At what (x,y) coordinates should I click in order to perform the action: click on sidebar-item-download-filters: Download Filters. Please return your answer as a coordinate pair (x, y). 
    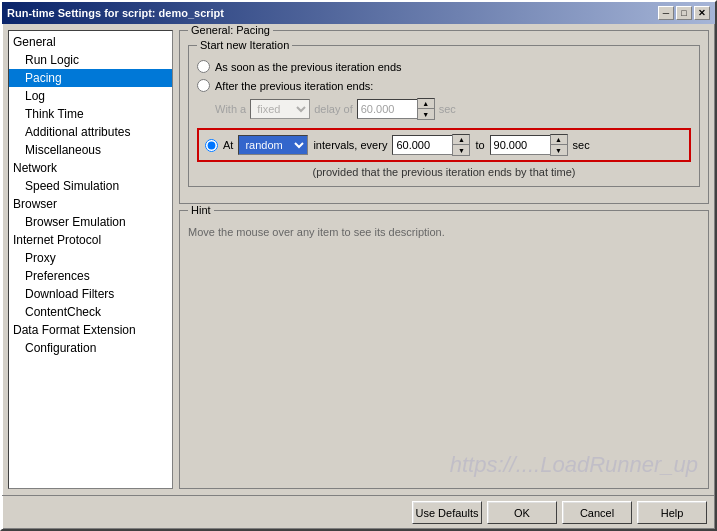
    Looking at the image, I should click on (90, 294).